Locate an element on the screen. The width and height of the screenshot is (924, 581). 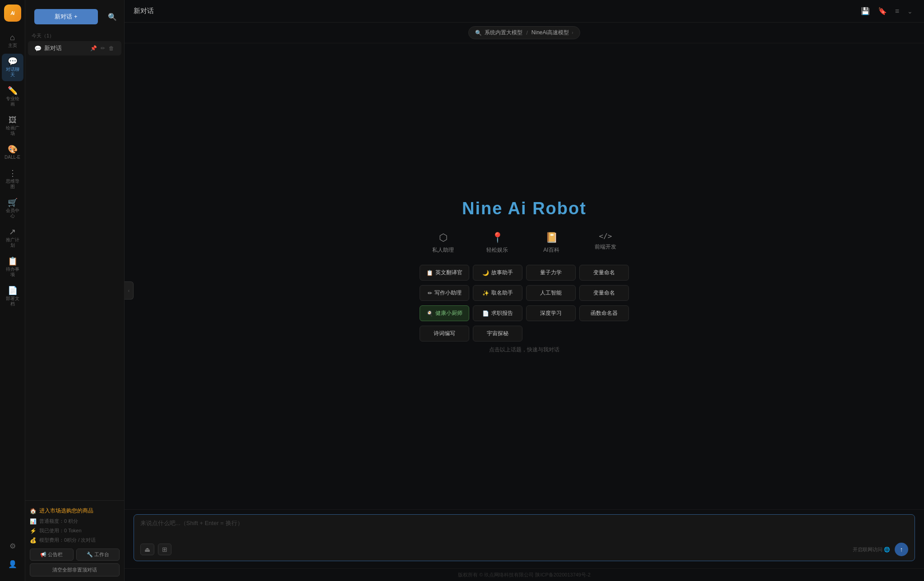
stat-quota: 📊 普通额度：0 积分 is located at coordinates (75, 521).